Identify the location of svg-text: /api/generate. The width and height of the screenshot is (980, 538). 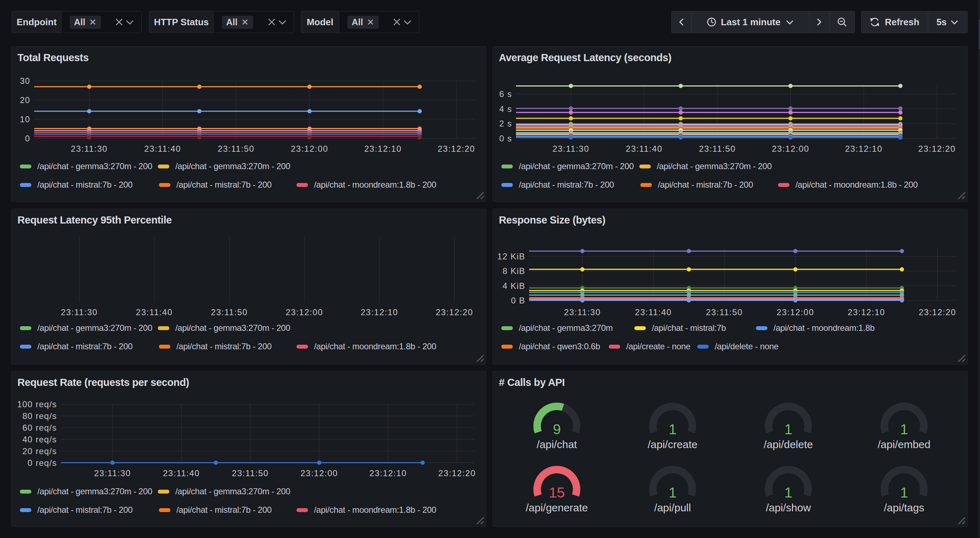
(557, 508).